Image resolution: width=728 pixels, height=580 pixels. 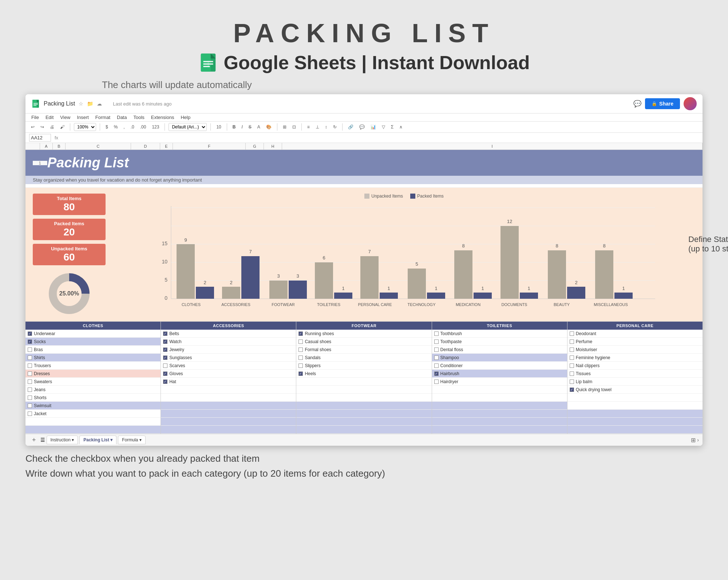 I want to click on slippers-checkbox, so click(x=301, y=366).